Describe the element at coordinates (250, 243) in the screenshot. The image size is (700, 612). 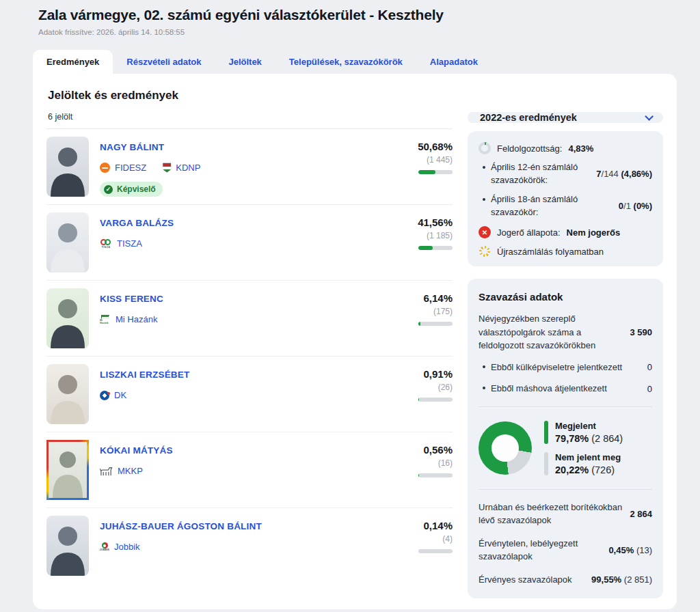
I see `candidate-row: VARGA BALÁZS TISZA TISZA 41,56% (1 185)` at that location.